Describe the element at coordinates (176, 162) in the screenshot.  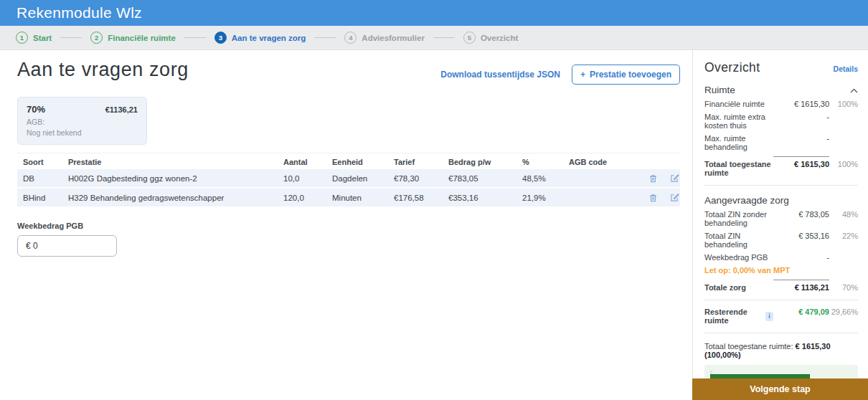
I see `col-prestatie: Prestatie` at that location.